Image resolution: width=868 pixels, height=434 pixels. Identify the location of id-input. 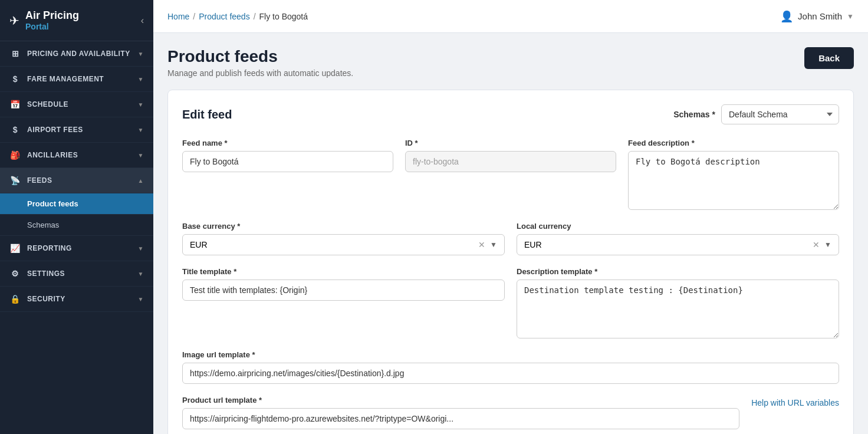
(511, 162).